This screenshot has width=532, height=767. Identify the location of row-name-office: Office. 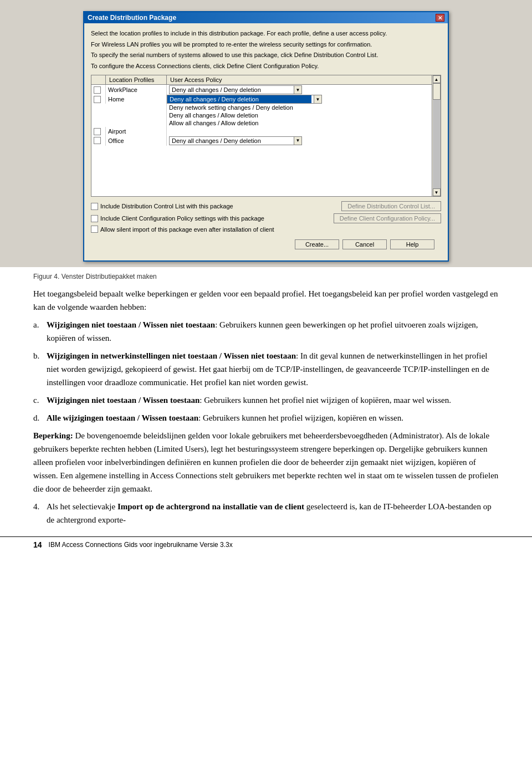
(136, 141).